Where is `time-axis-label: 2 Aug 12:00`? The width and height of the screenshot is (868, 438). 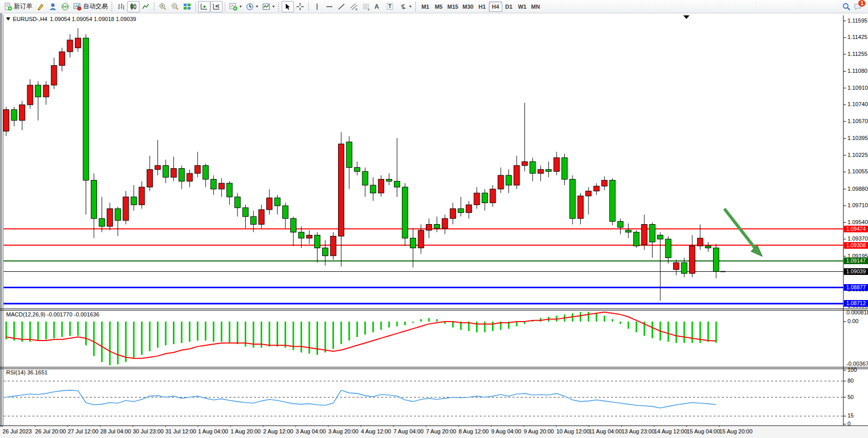
time-axis-label: 2 Aug 12:00 is located at coordinates (278, 431).